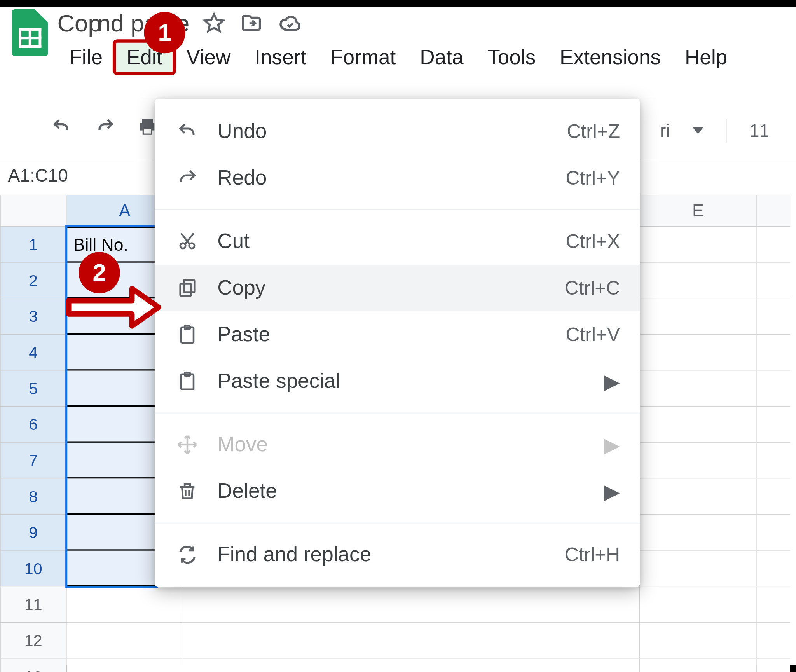 The width and height of the screenshot is (796, 672). What do you see at coordinates (251, 23) in the screenshot?
I see `move-to-folder-icon` at bounding box center [251, 23].